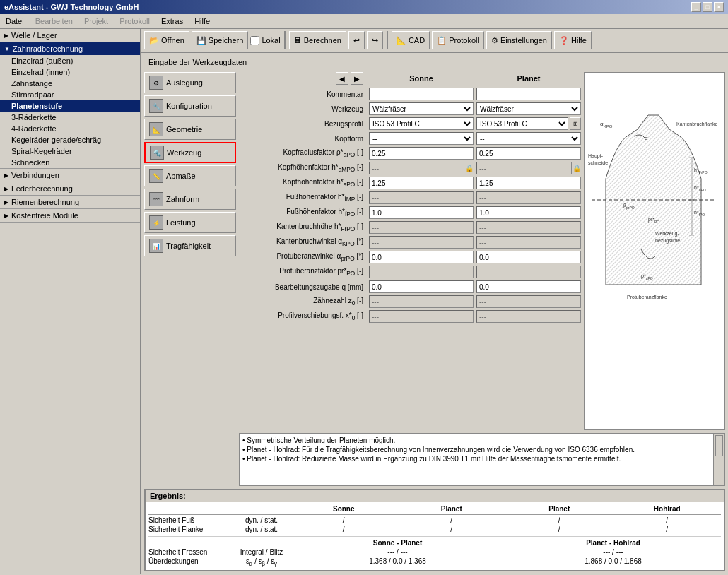 Image resolution: width=728 pixels, height=575 pixels. What do you see at coordinates (303, 242) in the screenshot?
I see `label-kantenbruchwinkel: Kantenbruchwinkel αKPO [°]` at bounding box center [303, 242].